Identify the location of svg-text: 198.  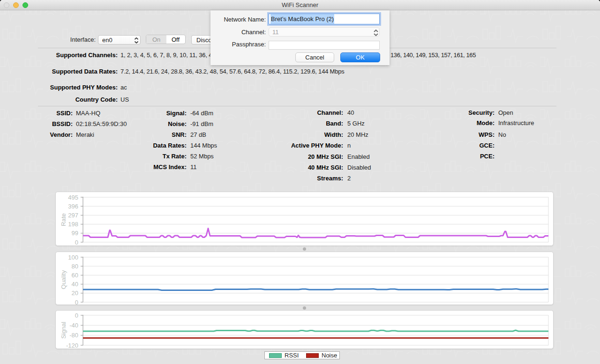
(73, 224).